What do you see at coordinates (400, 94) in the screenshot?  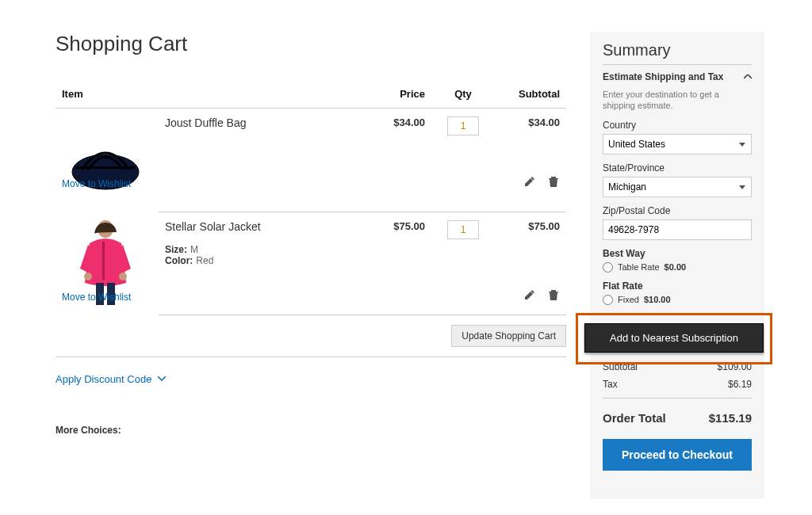 I see `col-price: Price` at bounding box center [400, 94].